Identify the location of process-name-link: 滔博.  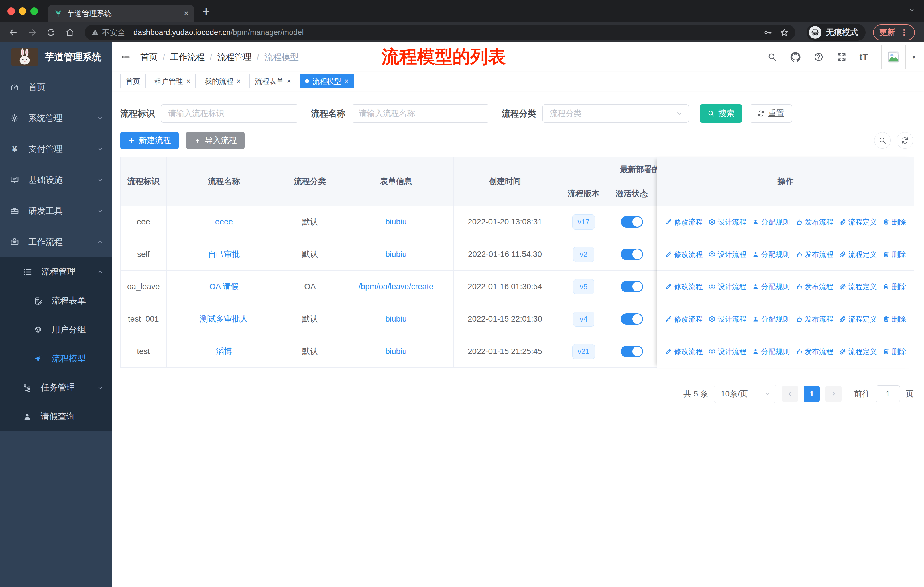
(224, 351).